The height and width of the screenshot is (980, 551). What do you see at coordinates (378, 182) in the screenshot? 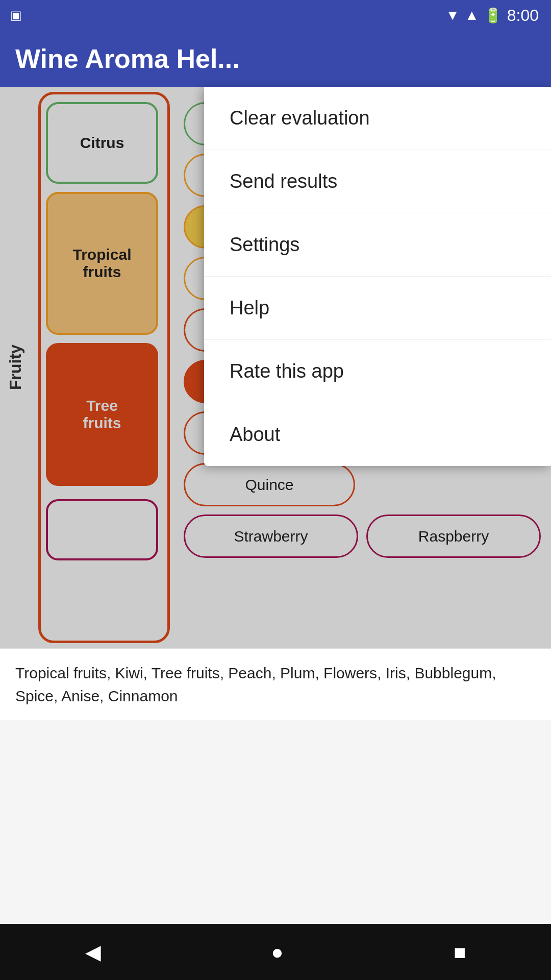
I see `menu-item-send: Send results` at bounding box center [378, 182].